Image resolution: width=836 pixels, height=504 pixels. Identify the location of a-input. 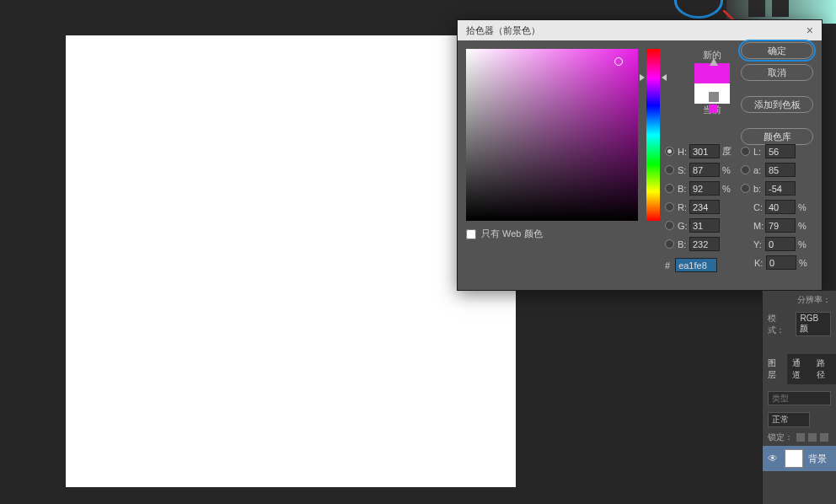
(780, 170).